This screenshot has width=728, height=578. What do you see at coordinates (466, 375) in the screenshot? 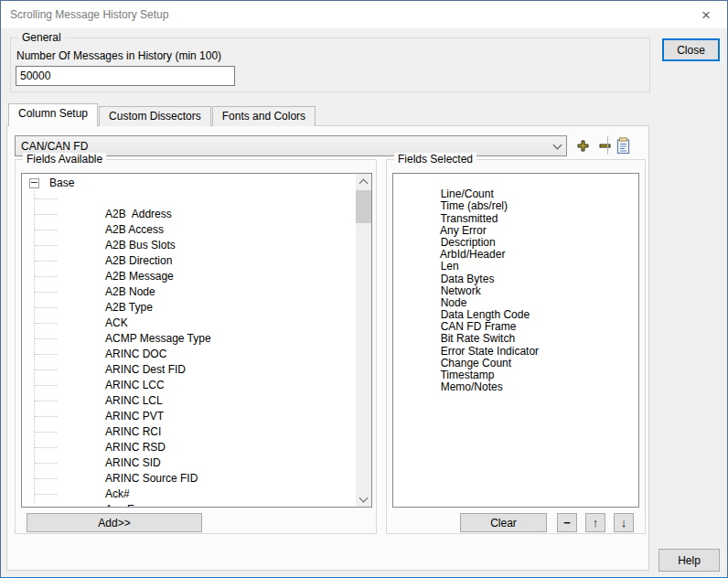
I see `selected-item-label: Timestamp` at bounding box center [466, 375].